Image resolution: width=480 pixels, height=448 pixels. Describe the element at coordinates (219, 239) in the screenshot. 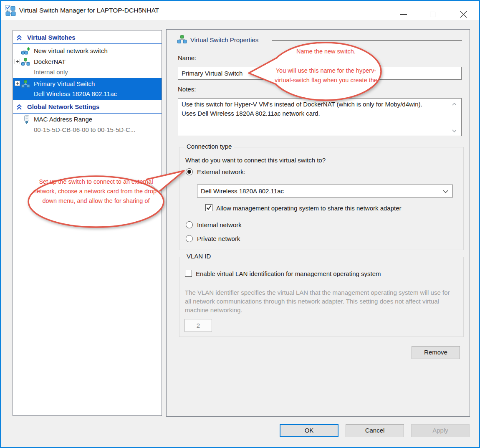

I see `private-network-label: Private network` at that location.